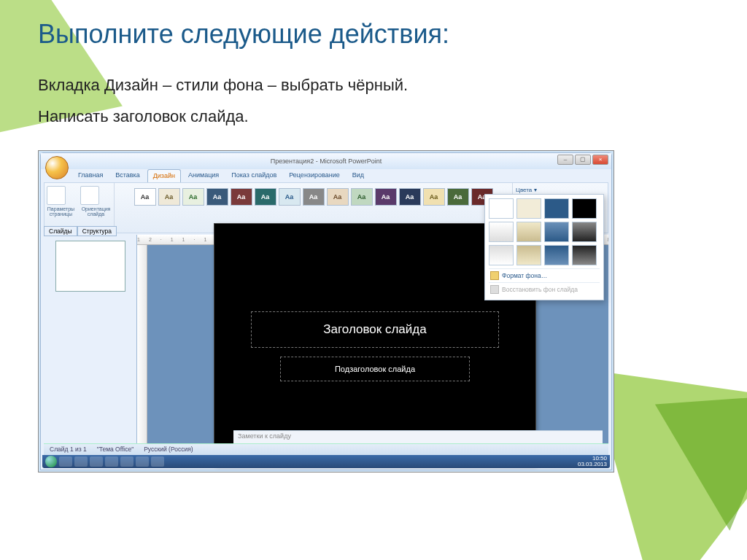  What do you see at coordinates (57, 168) in the screenshot?
I see `office-button` at bounding box center [57, 168].